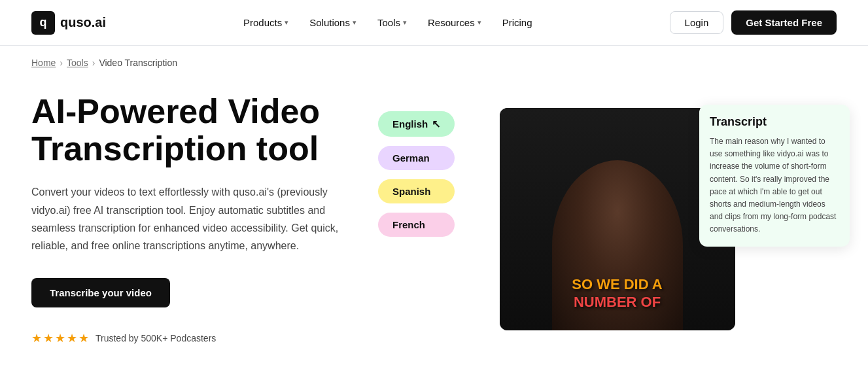 The width and height of the screenshot is (868, 384). What do you see at coordinates (774, 175) in the screenshot?
I see `transcript-card: Transcript The main reason why I wanted …` at bounding box center [774, 175].